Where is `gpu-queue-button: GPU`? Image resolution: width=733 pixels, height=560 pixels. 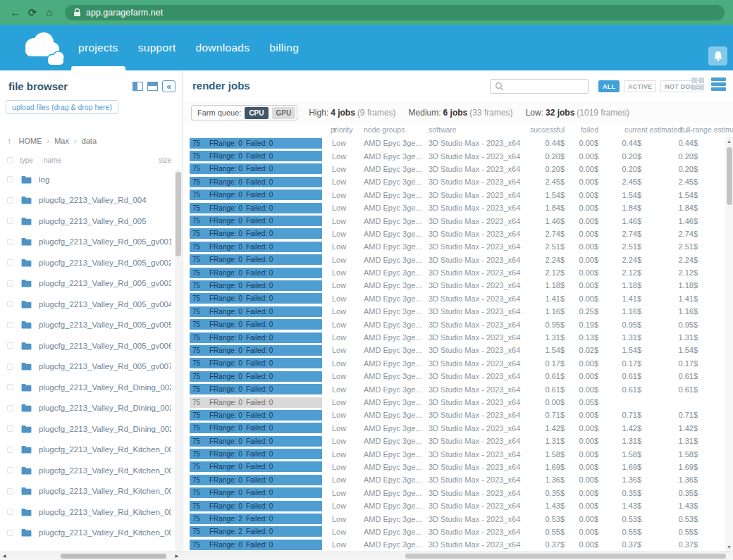 gpu-queue-button: GPU is located at coordinates (284, 113).